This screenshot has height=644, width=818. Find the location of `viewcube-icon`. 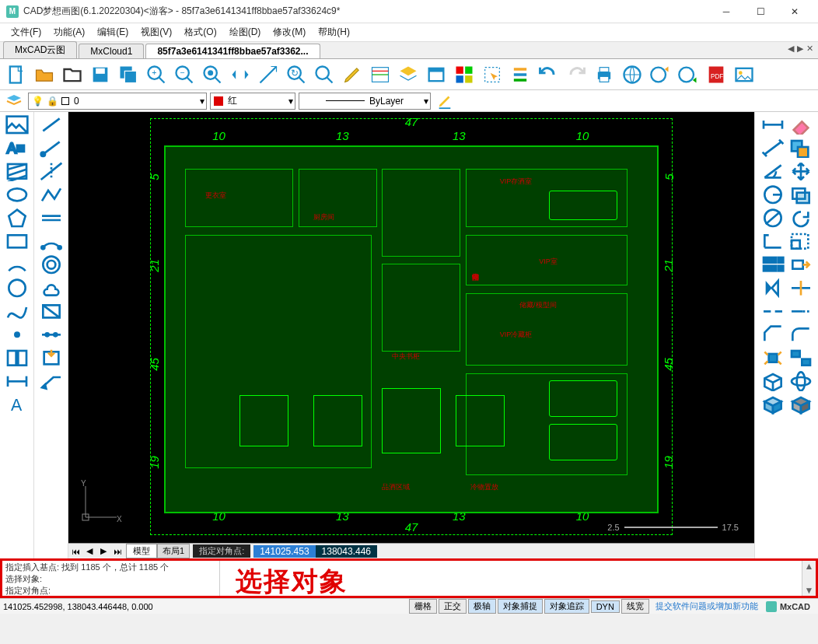

viewcube-icon is located at coordinates (773, 404).